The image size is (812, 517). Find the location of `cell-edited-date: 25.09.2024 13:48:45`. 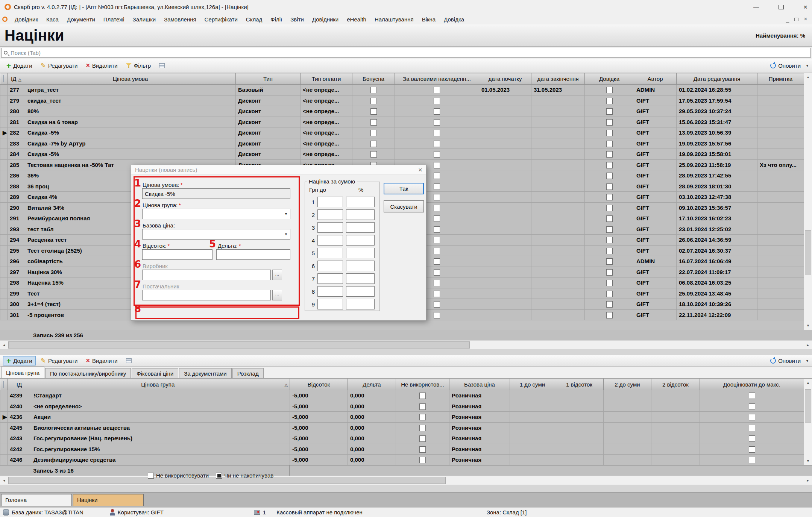

cell-edited-date: 25.09.2024 13:48:45 is located at coordinates (717, 293).